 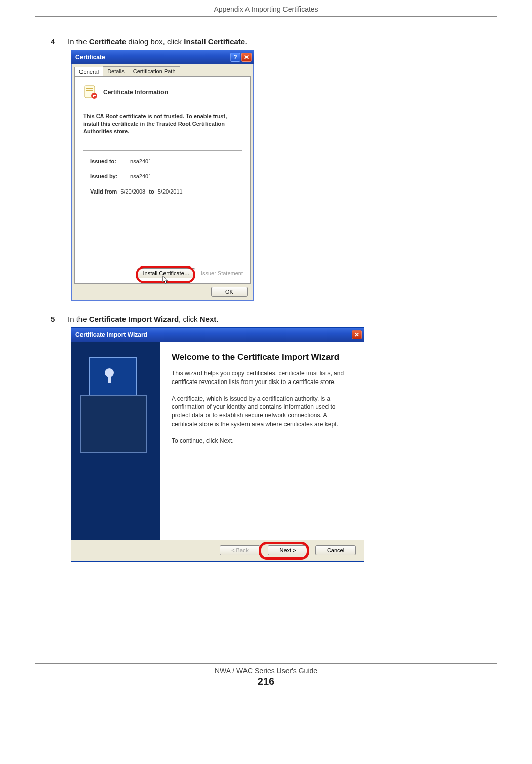 What do you see at coordinates (266, 671) in the screenshot?
I see `footer-guide-title: NWA / WAC Series User's Guide` at bounding box center [266, 671].